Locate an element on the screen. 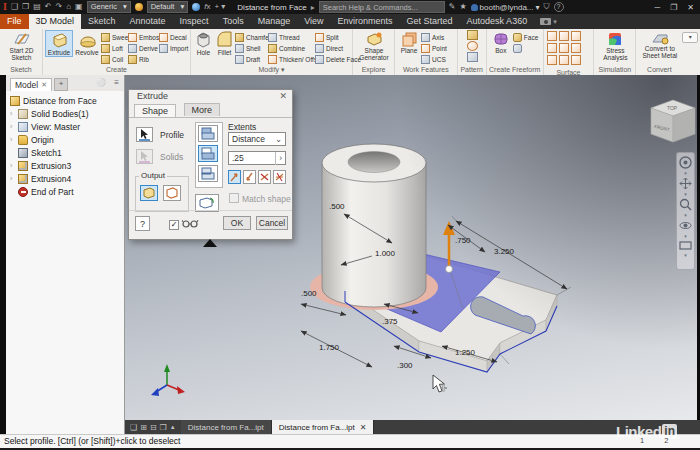  dialog-tab-shape: Shape is located at coordinates (155, 110).